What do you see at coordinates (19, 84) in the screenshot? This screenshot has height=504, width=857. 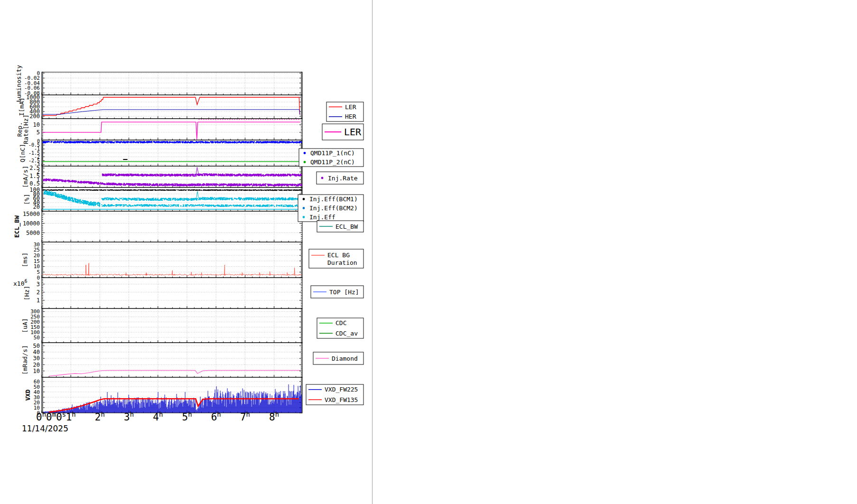 I see `panel-ylabel: Luminosity` at bounding box center [19, 84].